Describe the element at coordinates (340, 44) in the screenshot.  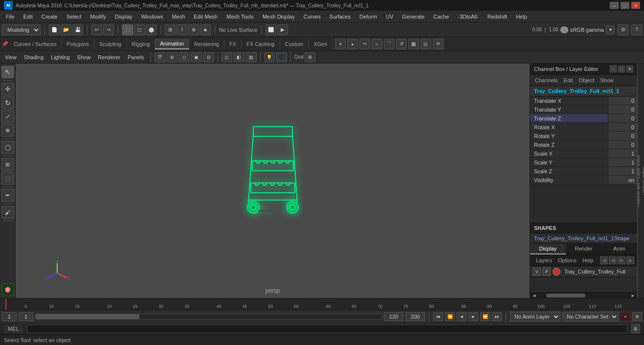
I see `shelf-icon-key: ⋄` at that location.